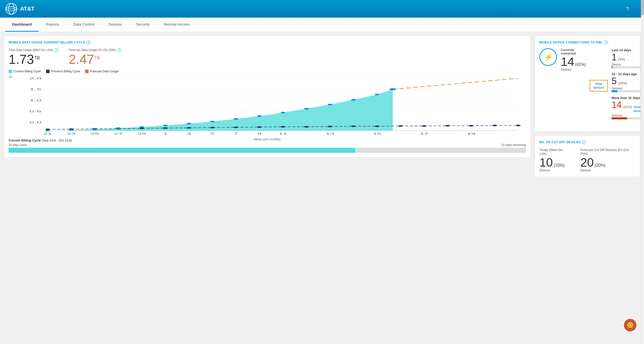 The image size is (644, 344). Describe the element at coordinates (628, 91) in the screenshot. I see `stat-15to31-bar` at that location.